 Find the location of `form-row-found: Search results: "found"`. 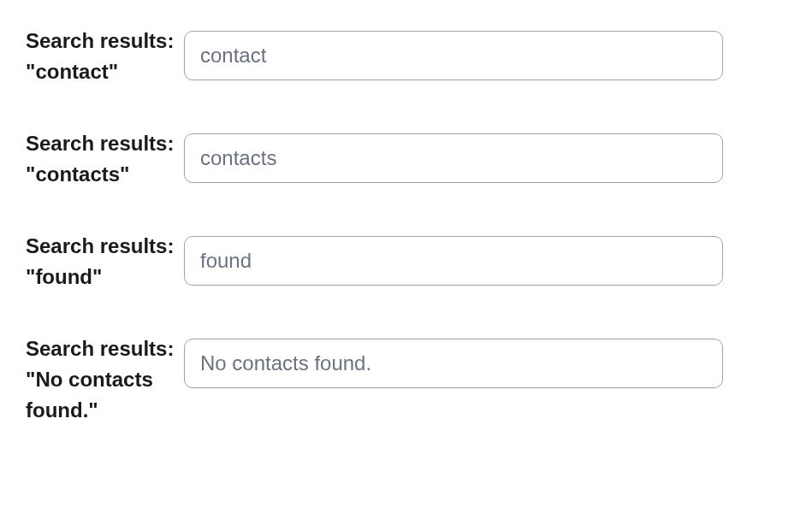

form-row-found: Search results: "found" is located at coordinates (406, 262).